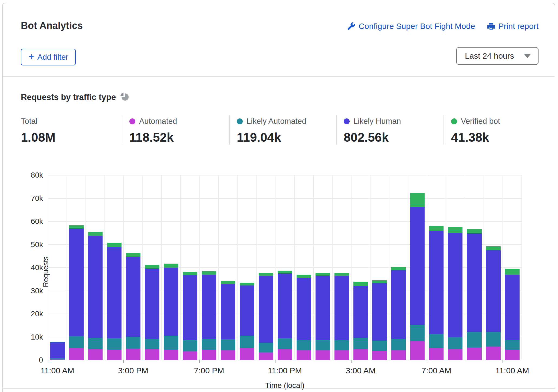 This screenshot has width=558, height=392. What do you see at coordinates (512, 307) in the screenshot?
I see `bar-24-seg-likely-human` at bounding box center [512, 307].